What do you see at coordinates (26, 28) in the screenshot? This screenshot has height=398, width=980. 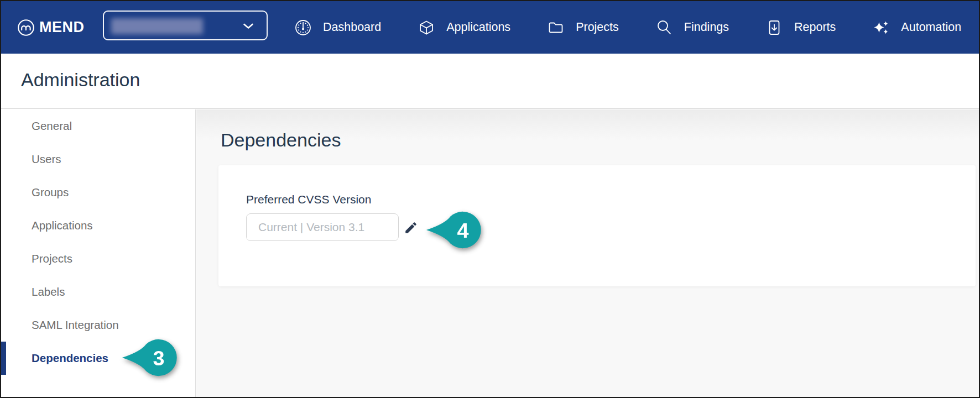 I see `mend-logo-icon` at bounding box center [26, 28].